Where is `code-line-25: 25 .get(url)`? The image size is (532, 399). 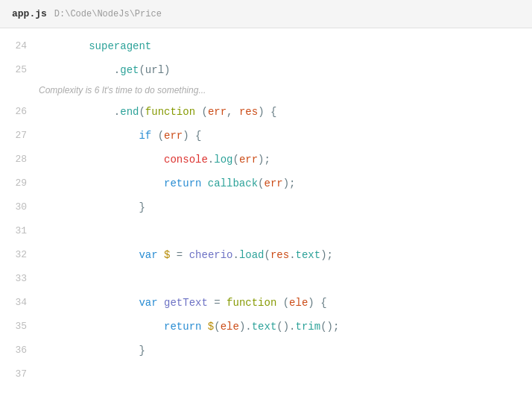
code-line-25: 25 .get(url) is located at coordinates (266, 70).